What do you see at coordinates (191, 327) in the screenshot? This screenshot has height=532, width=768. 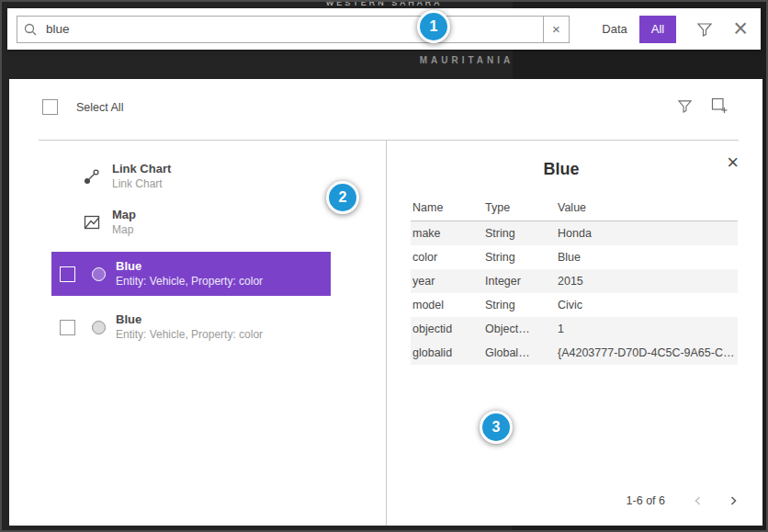 I see `list-item-blue: Blue Entity: Vehicle, Property: color` at bounding box center [191, 327].